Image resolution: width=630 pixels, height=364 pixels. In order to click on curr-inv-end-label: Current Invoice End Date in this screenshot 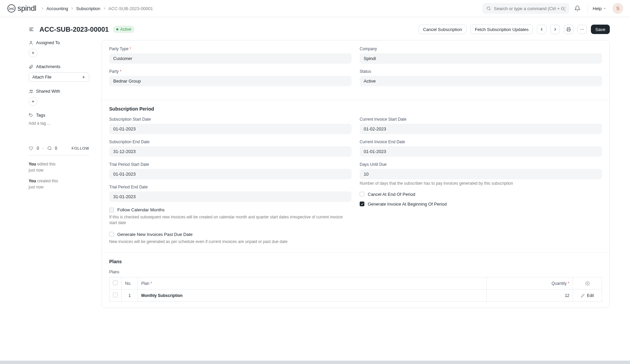, I will do `click(481, 142)`.